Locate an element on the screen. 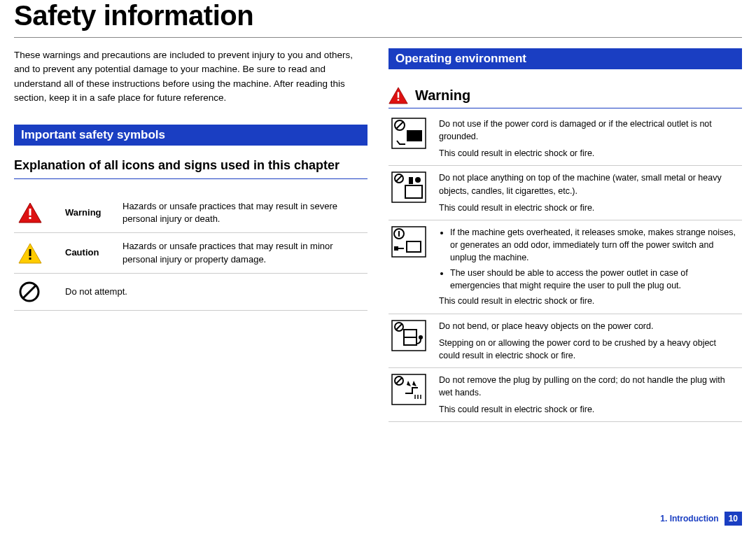 The width and height of the screenshot is (756, 534). page-title: Safety information is located at coordinates (385, 15).